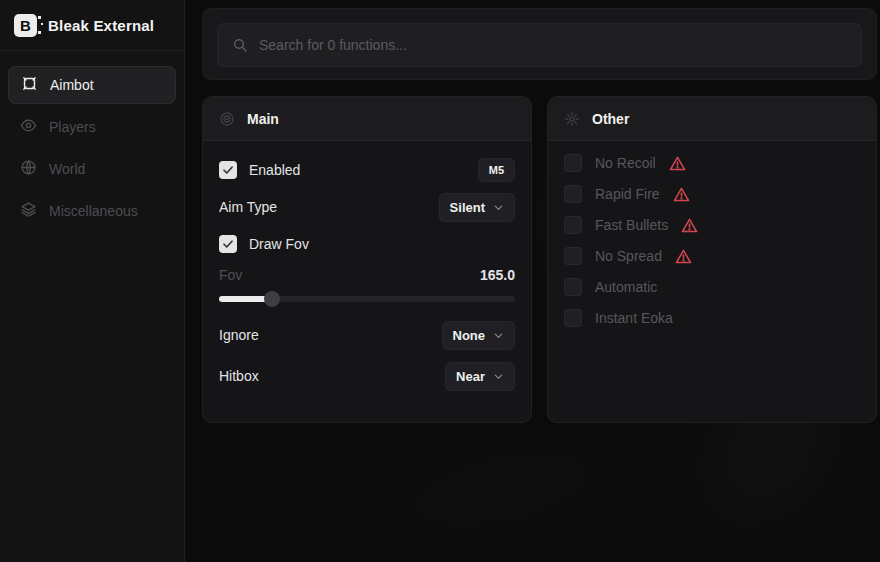 This screenshot has height=562, width=880. I want to click on enabled-checkbox, so click(228, 170).